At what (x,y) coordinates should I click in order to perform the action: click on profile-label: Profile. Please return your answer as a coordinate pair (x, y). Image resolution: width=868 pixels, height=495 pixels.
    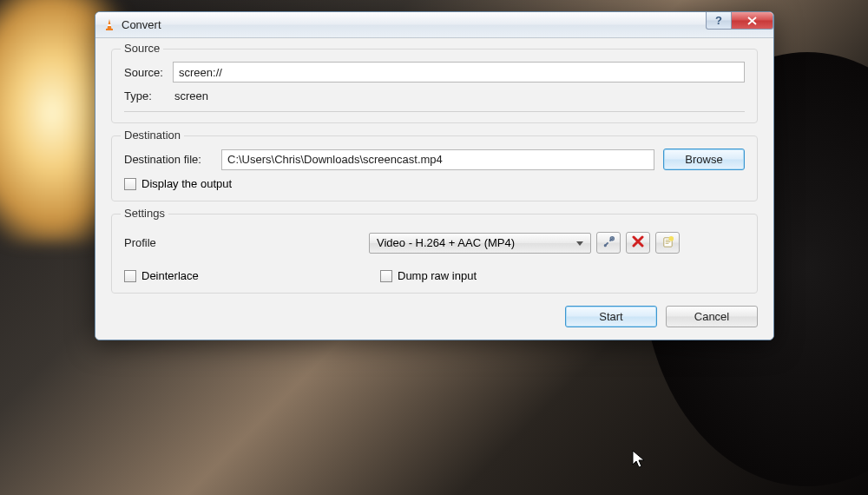
    Looking at the image, I should click on (247, 243).